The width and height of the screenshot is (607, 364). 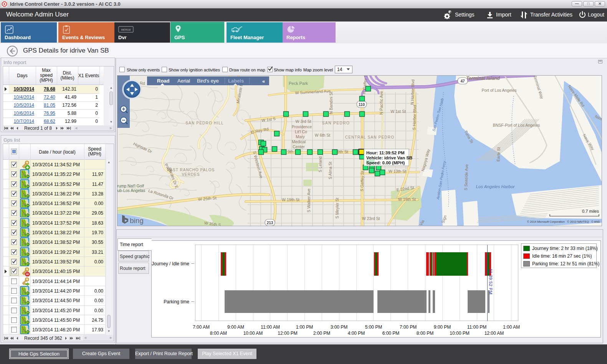 I want to click on svg-text: Lit'l Co, so click(x=301, y=132).